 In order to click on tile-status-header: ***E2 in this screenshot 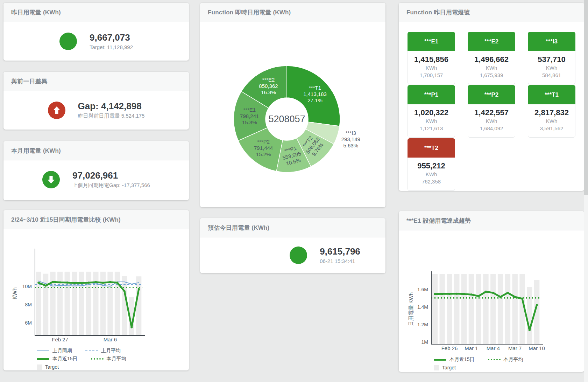, I will do `click(491, 41)`.